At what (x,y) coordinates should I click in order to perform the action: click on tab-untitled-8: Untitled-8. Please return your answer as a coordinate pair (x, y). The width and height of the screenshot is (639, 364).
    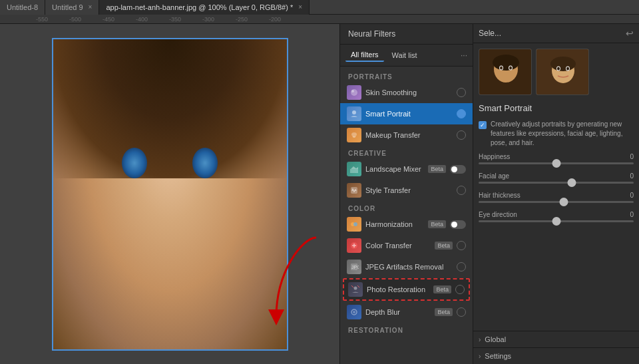
    Looking at the image, I should click on (23, 7).